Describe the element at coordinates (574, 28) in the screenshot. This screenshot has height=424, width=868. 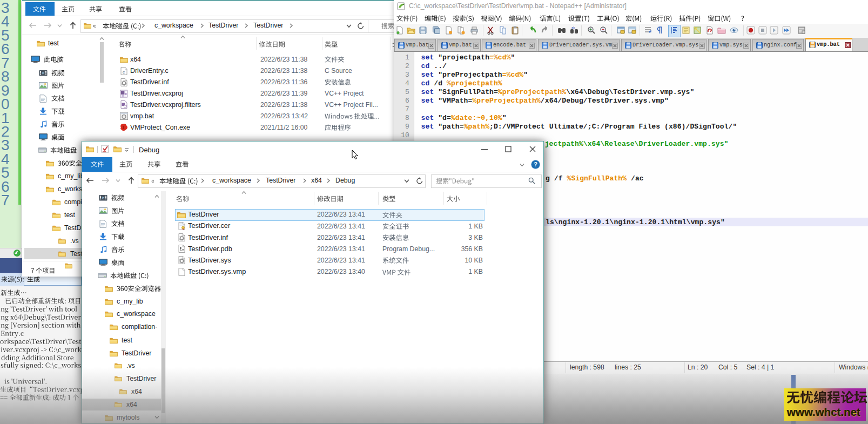
I see `svg-text: ab` at that location.